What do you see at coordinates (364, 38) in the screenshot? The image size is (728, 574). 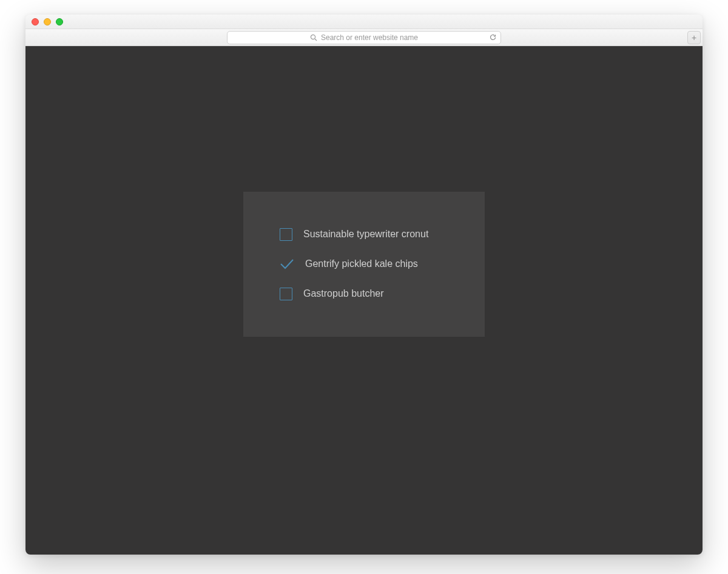 I see `browser-toolbar: Search or enter website name +` at bounding box center [364, 38].